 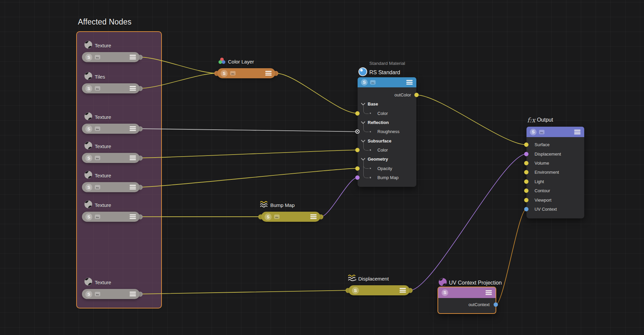 What do you see at coordinates (317, 93) in the screenshot?
I see `wire-cl.out-to-rs.baseColor` at bounding box center [317, 93].